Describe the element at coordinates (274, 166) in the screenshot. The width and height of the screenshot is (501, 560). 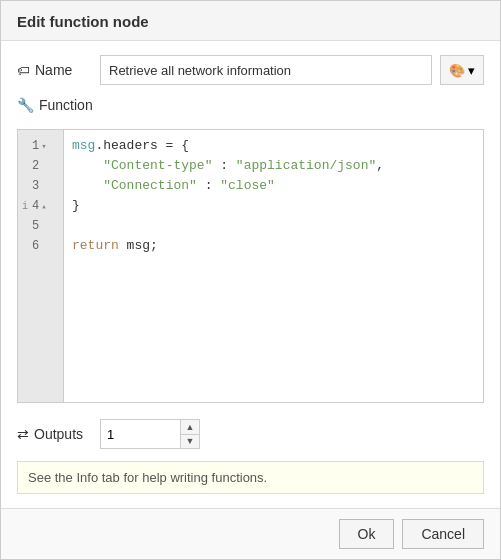
I see `code-line: "Content-type" : "application/json",` at that location.